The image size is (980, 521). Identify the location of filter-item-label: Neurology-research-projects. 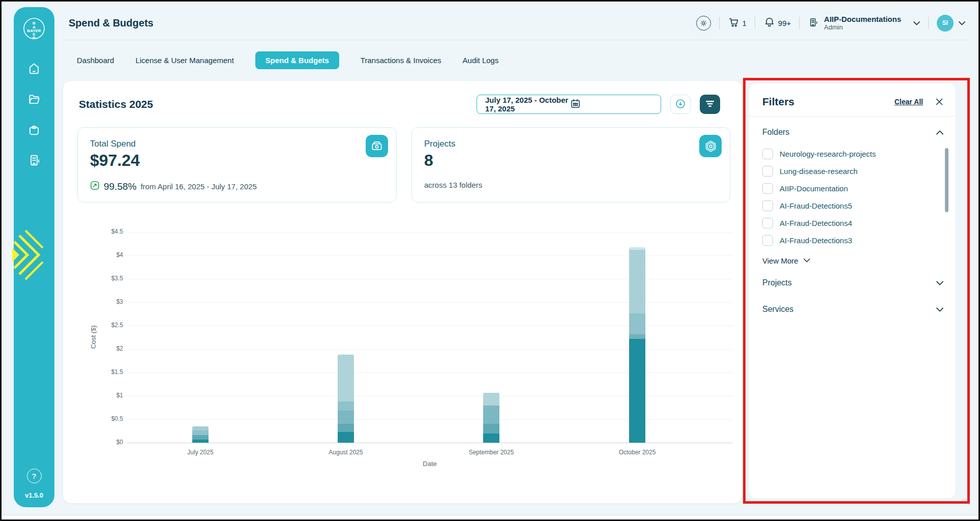
(828, 154).